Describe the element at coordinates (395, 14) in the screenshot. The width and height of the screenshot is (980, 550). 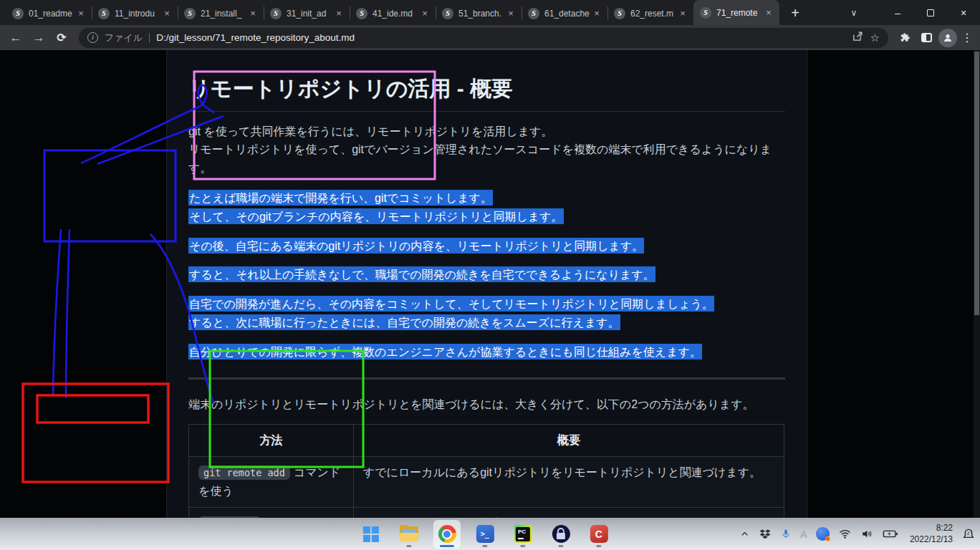
I see `tab-label: 41_ide.md` at that location.